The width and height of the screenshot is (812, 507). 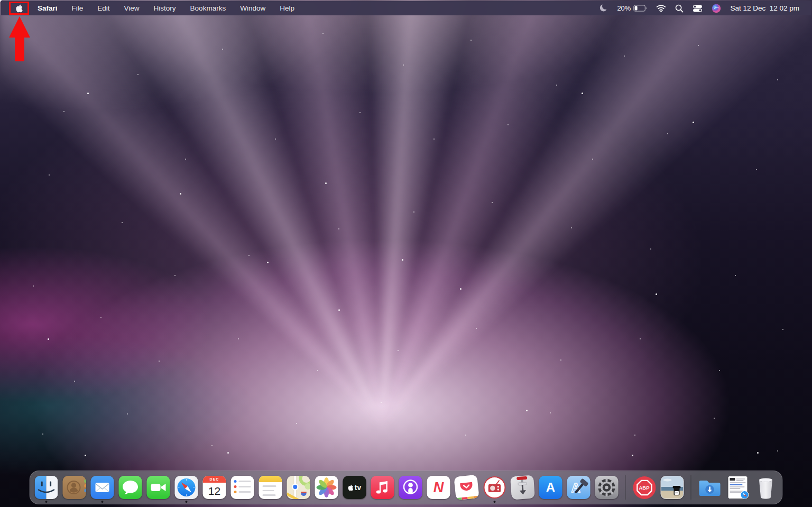 What do you see at coordinates (632, 8) in the screenshot?
I see `battery-status: 20%` at bounding box center [632, 8].